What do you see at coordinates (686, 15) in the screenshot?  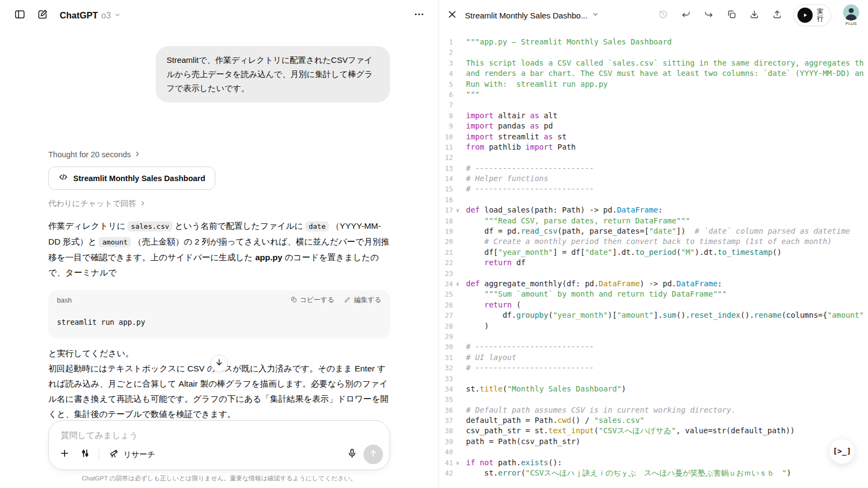 I see `undo-button` at bounding box center [686, 15].